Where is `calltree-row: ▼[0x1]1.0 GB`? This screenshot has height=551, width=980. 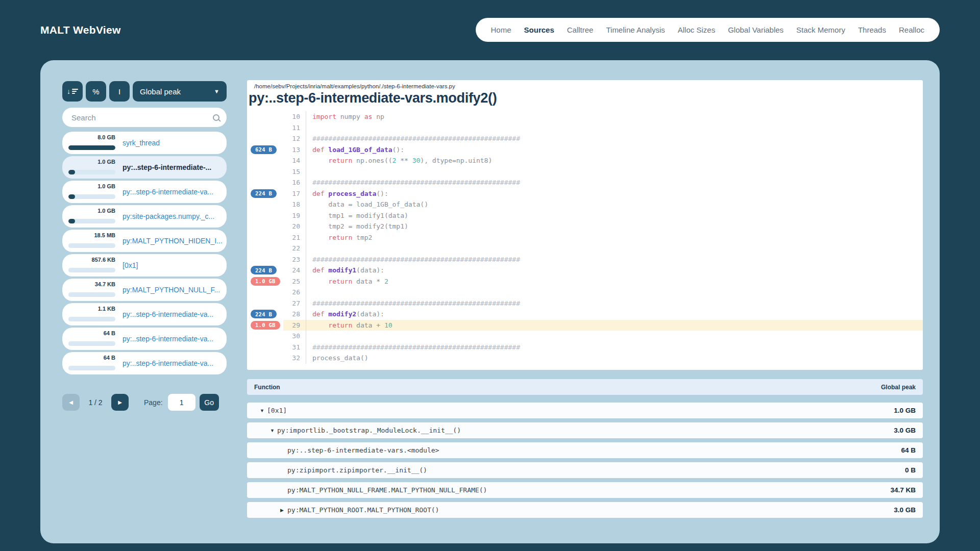
calltree-row: ▼[0x1]1.0 GB is located at coordinates (585, 410).